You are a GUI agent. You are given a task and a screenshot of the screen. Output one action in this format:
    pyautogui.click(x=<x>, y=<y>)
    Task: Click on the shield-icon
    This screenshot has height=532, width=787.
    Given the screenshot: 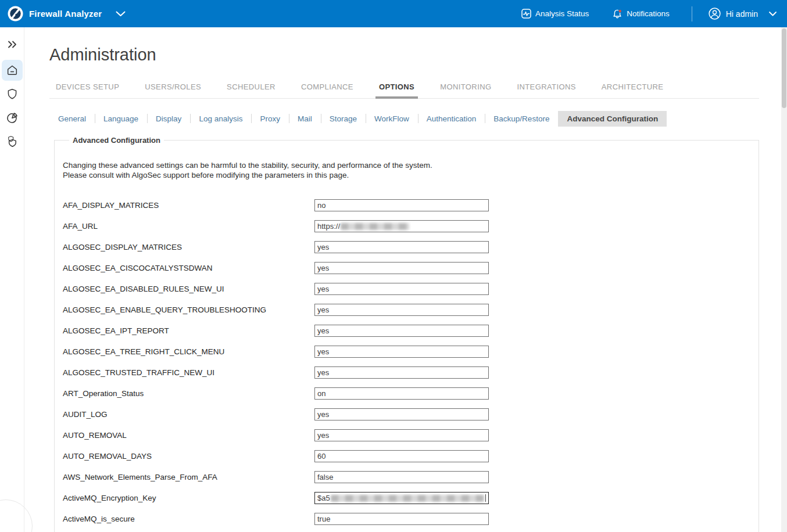 What is the action you would take?
    pyautogui.click(x=12, y=94)
    